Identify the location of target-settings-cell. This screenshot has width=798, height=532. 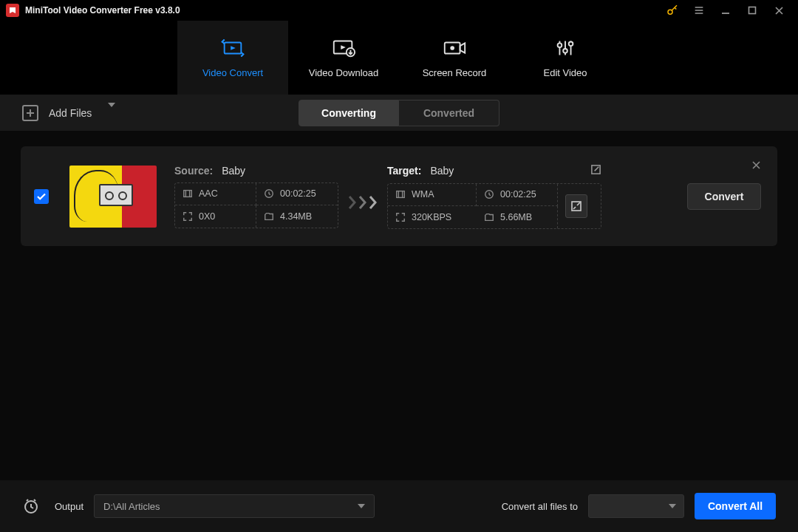
(576, 206).